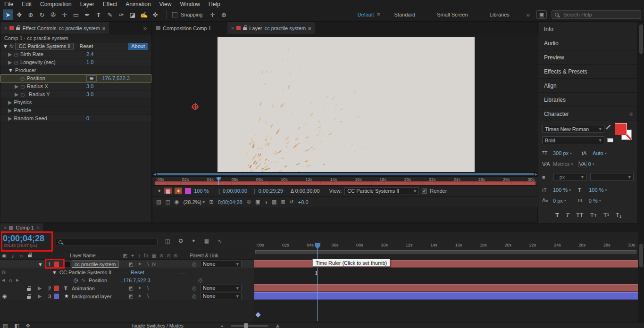  I want to click on property-row-radius-y: ▶ ◷ Radius Y 3.0, so click(76, 94).